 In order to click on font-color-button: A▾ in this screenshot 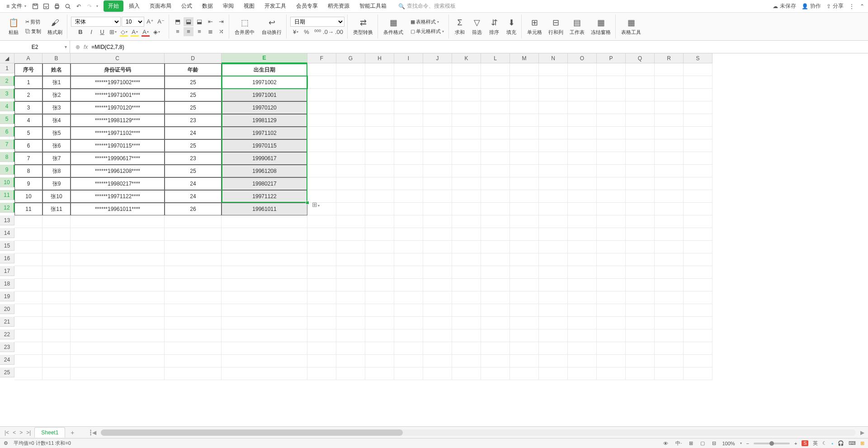, I will do `click(146, 32)`.